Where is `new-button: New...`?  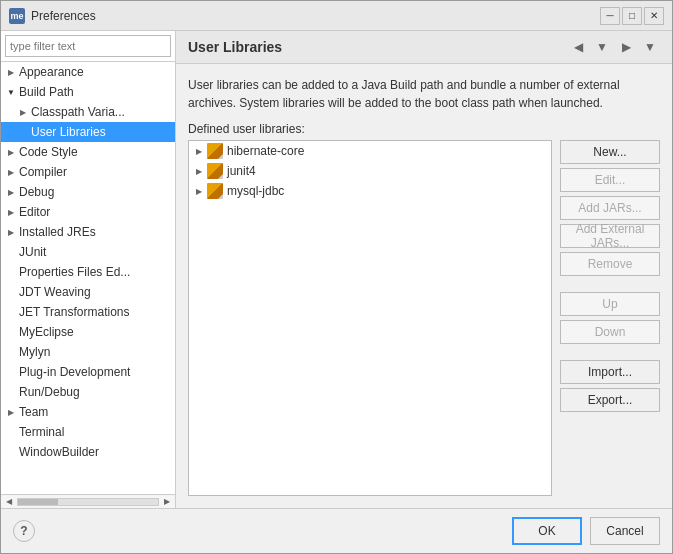 new-button: New... is located at coordinates (610, 152).